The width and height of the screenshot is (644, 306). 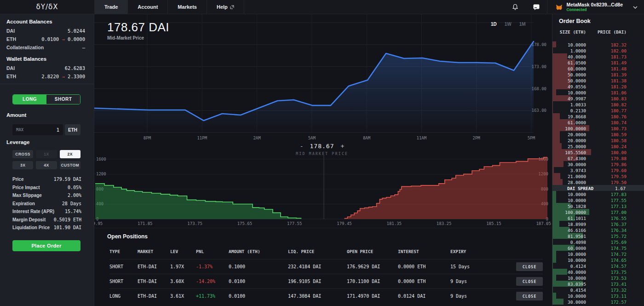 What do you see at coordinates (322, 146) in the screenshot?
I see `mid-price-value: 178.67` at bounding box center [322, 146].